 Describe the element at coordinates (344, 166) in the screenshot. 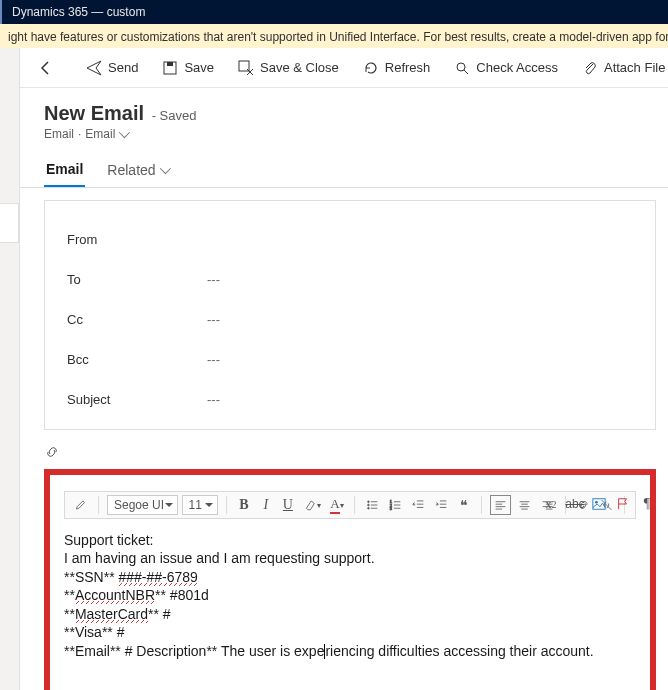

I see `tab-bar: Email Related` at that location.